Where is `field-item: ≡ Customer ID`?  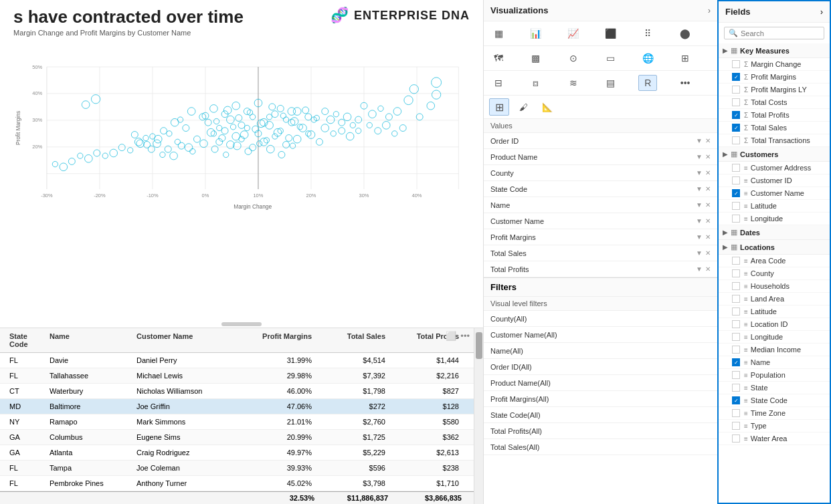
field-item: ≡ Customer ID is located at coordinates (774, 180).